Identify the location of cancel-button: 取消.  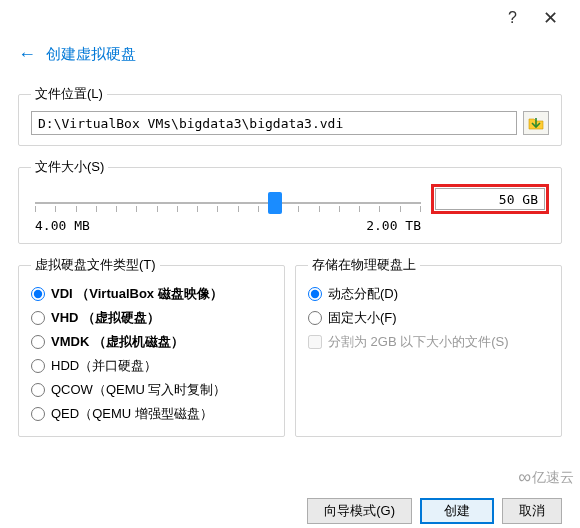
(532, 511).